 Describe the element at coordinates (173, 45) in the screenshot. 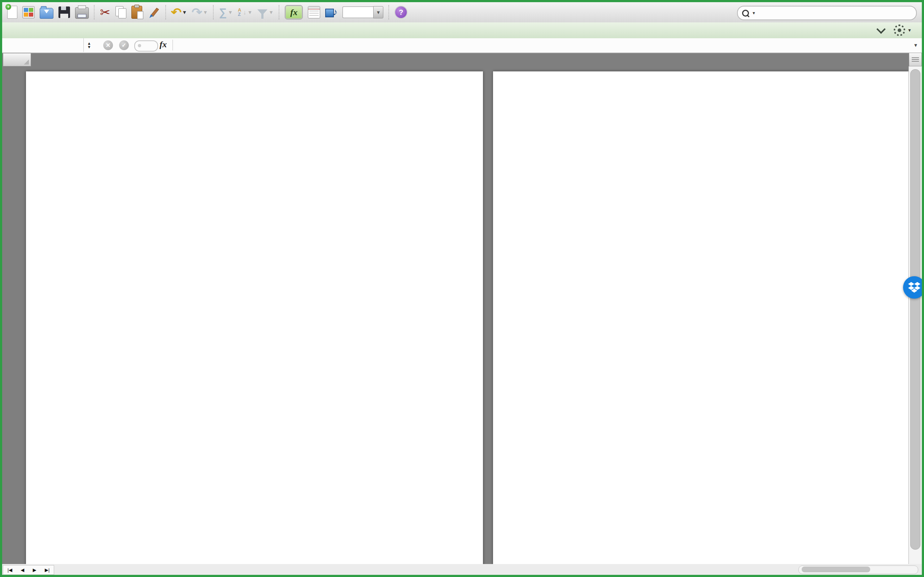

I see `formula-divider` at that location.